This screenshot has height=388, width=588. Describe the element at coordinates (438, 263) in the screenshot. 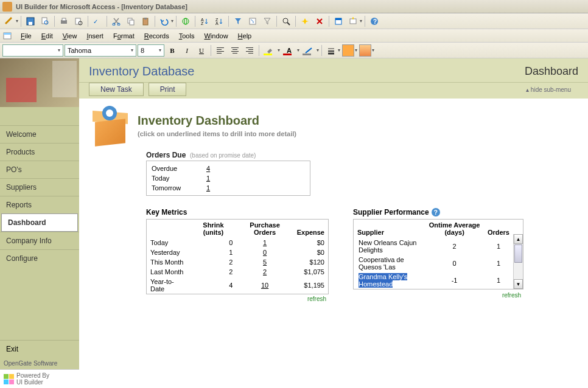

I see `table-row: Cooperativa de Quesos 'Las01` at that location.